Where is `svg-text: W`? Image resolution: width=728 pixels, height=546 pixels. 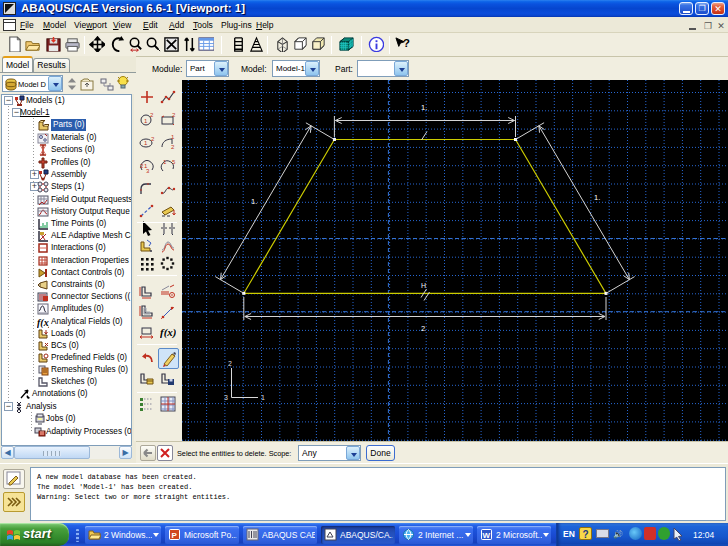 svg-text: W is located at coordinates (487, 536).